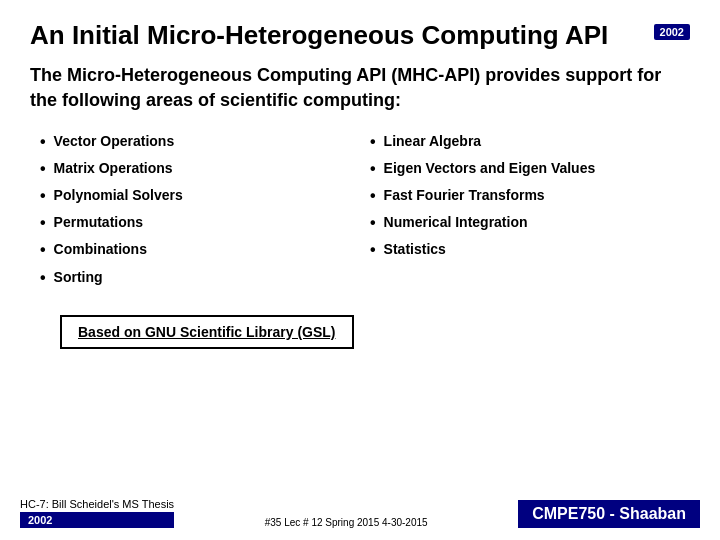  I want to click on list-item: •Eigen Vectors and Eigen Values, so click(530, 168).